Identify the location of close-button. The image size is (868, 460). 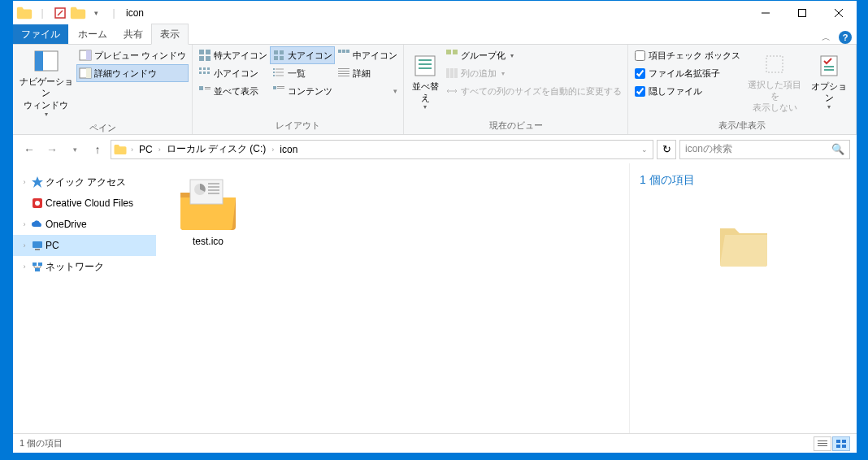
(839, 13).